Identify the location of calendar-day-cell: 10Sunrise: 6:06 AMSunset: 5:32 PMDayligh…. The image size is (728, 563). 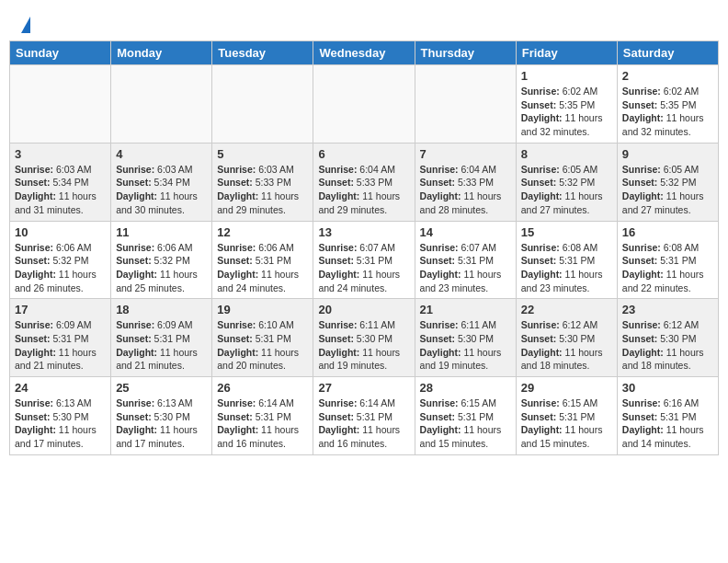
(61, 259).